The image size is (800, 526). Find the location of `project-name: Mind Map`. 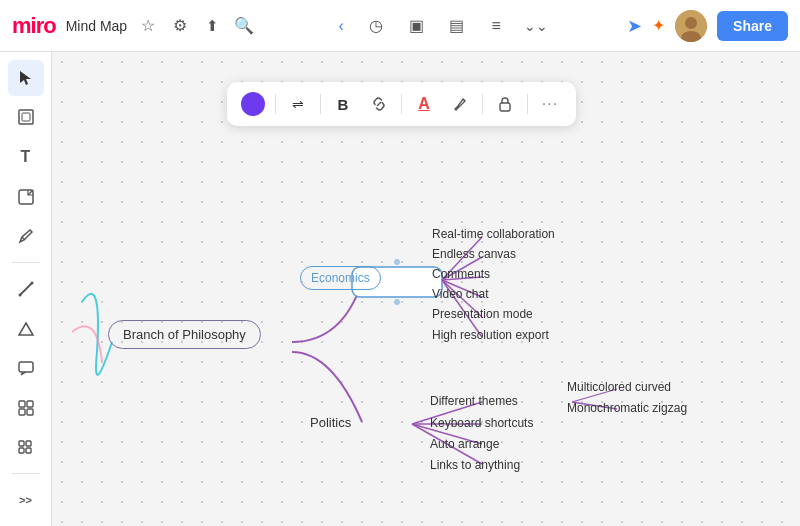

project-name: Mind Map is located at coordinates (96, 26).